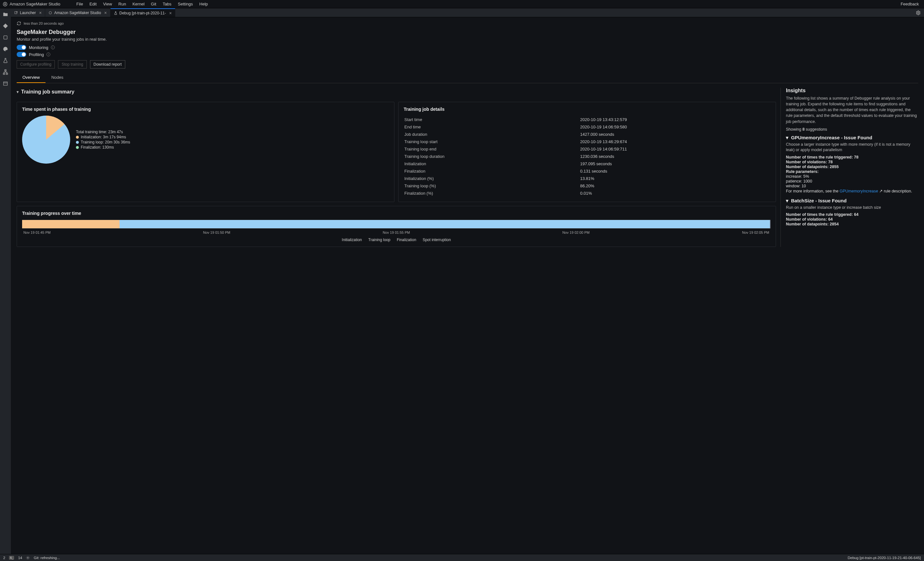  What do you see at coordinates (78, 13) in the screenshot?
I see `tab-studio: Amazon SageMaker Studio ×` at bounding box center [78, 13].